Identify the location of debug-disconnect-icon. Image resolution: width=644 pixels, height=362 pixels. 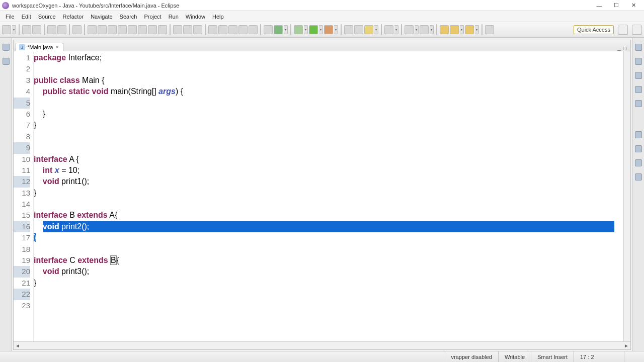
(122, 30).